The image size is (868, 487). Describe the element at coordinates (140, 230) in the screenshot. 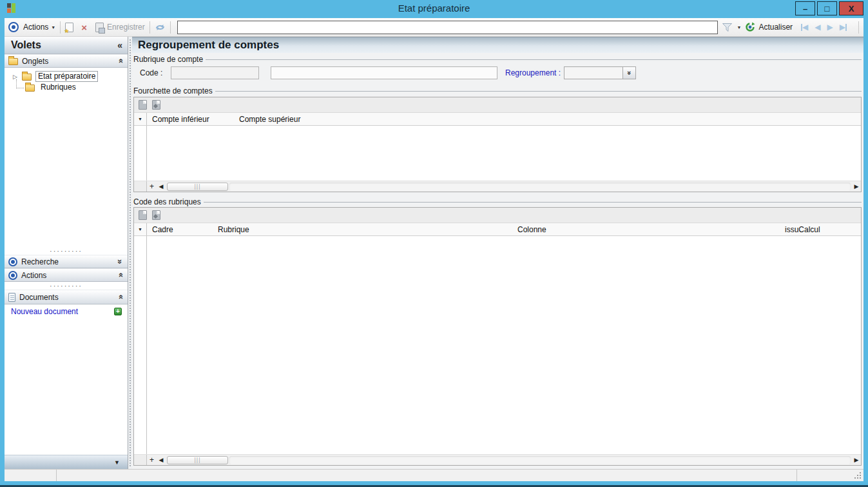

I see `row-selector-icon: ▼` at that location.